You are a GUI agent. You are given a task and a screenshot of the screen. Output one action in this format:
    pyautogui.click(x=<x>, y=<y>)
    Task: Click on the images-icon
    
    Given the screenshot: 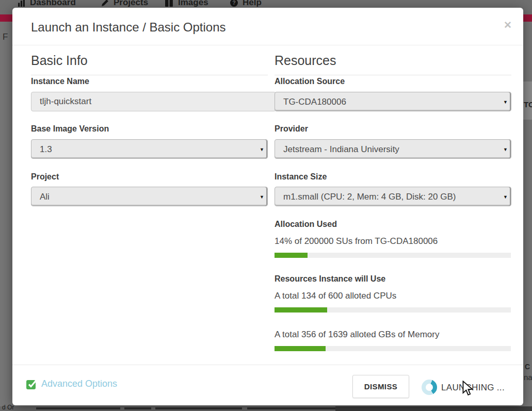 What is the action you would take?
    pyautogui.click(x=169, y=3)
    